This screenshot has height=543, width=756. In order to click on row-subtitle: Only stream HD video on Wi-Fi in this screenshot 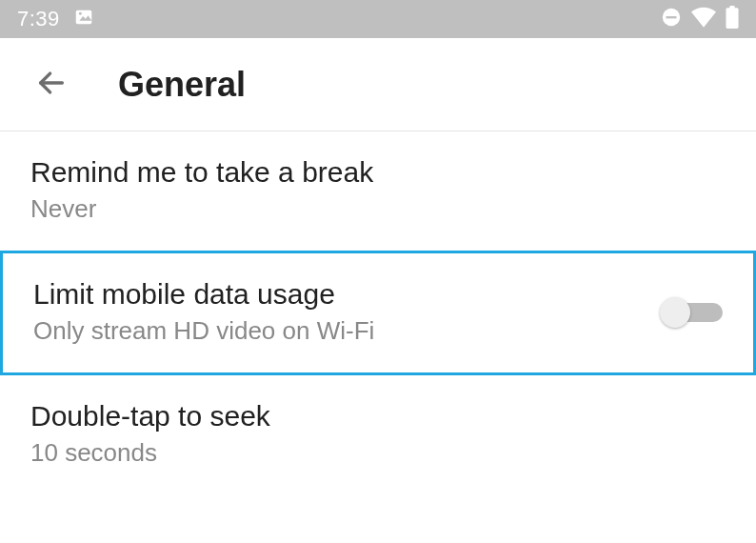, I will do `click(347, 332)`.